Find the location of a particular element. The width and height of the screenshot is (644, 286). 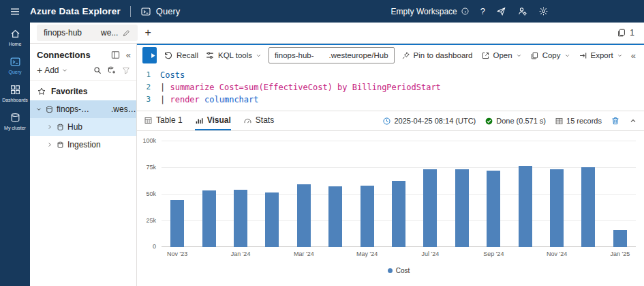

recall-button: Recall is located at coordinates (181, 55).